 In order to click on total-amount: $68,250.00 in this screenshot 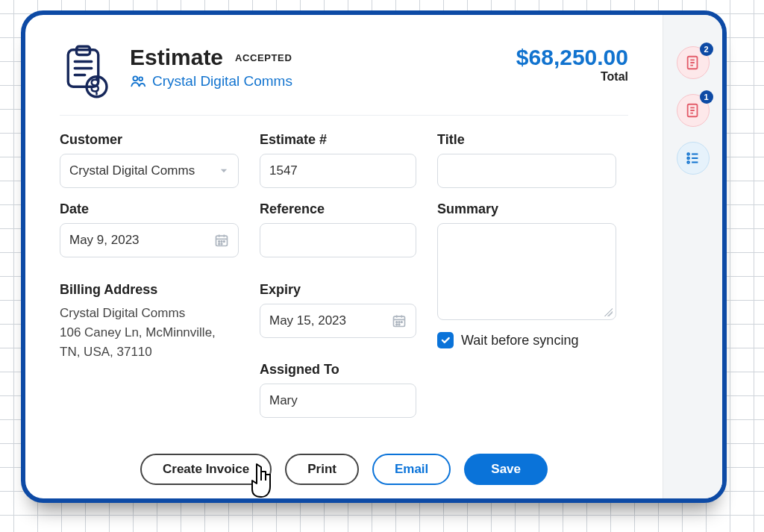, I will do `click(572, 57)`.